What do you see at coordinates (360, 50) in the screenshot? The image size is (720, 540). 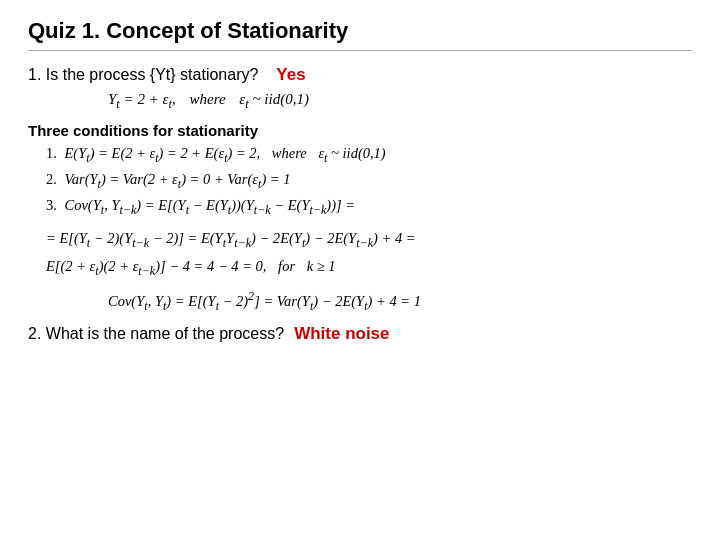 I see `divider` at bounding box center [360, 50].